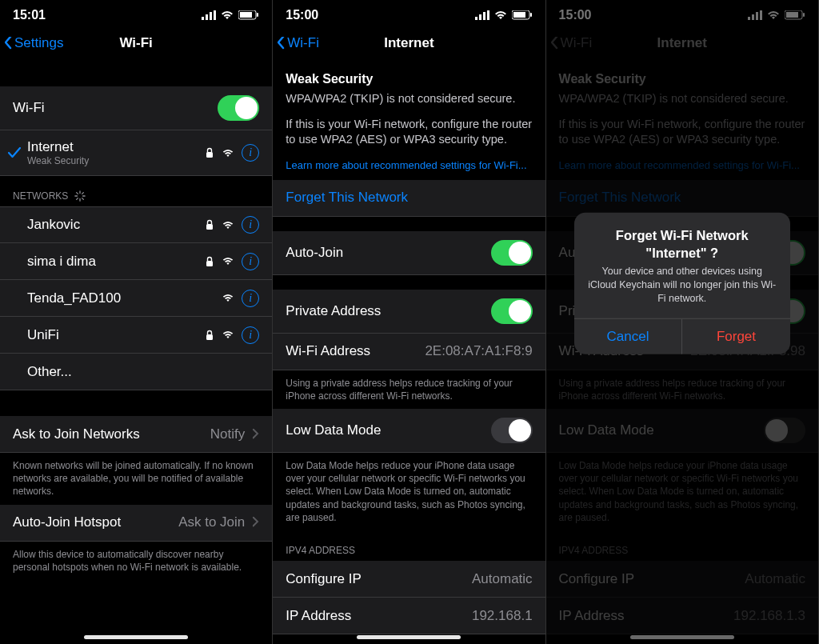 The height and width of the screenshot is (644, 819). I want to click on learn-more-link: Learn more about recommended settings fo…, so click(406, 165).